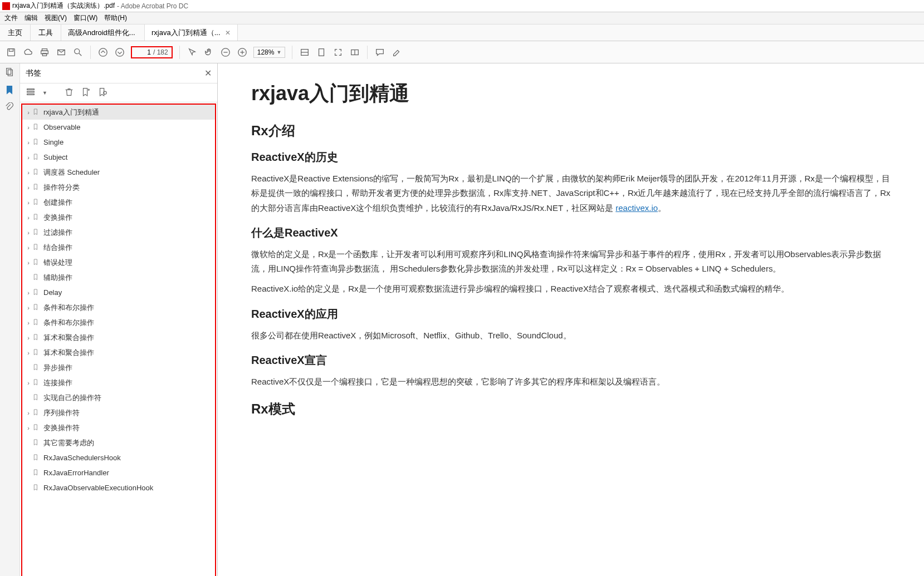  I want to click on bookmark-item: ›RxJavaObservableExecutionHook, so click(119, 488).